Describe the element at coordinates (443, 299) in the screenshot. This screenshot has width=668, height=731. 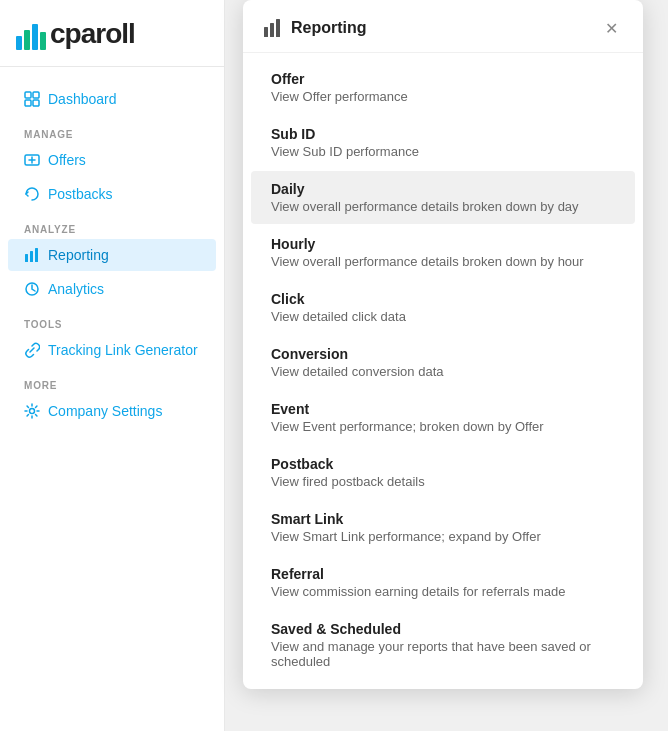
I see `dropdown-item-title: Click` at that location.